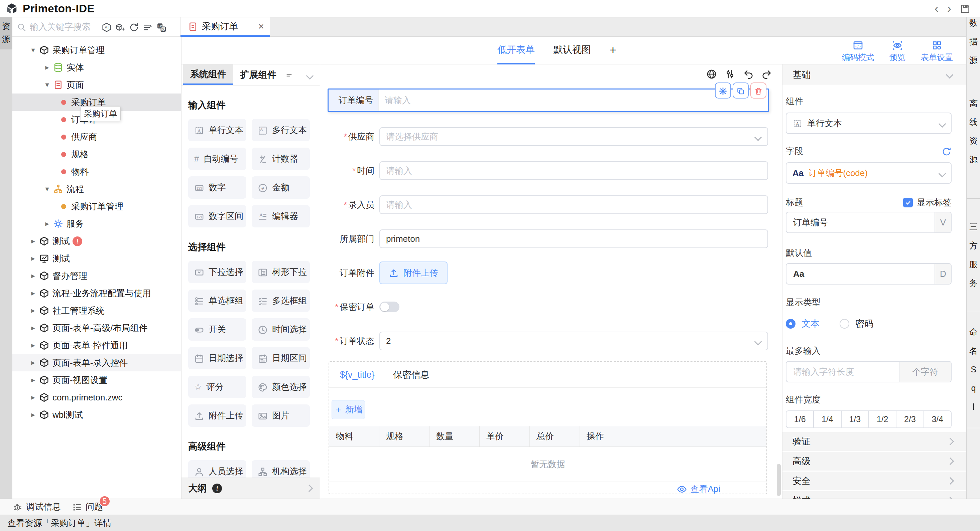 This screenshot has height=531, width=980. What do you see at coordinates (723, 90) in the screenshot?
I see `gear-field-button` at bounding box center [723, 90].